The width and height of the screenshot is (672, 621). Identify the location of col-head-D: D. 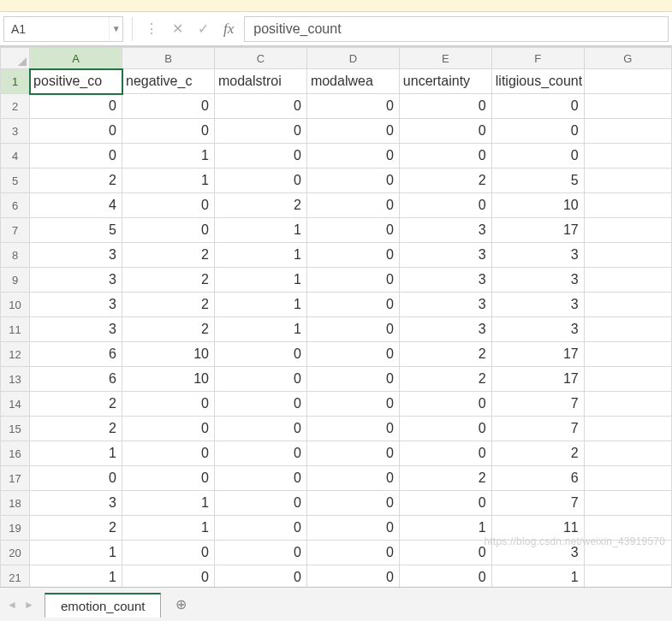
(353, 58).